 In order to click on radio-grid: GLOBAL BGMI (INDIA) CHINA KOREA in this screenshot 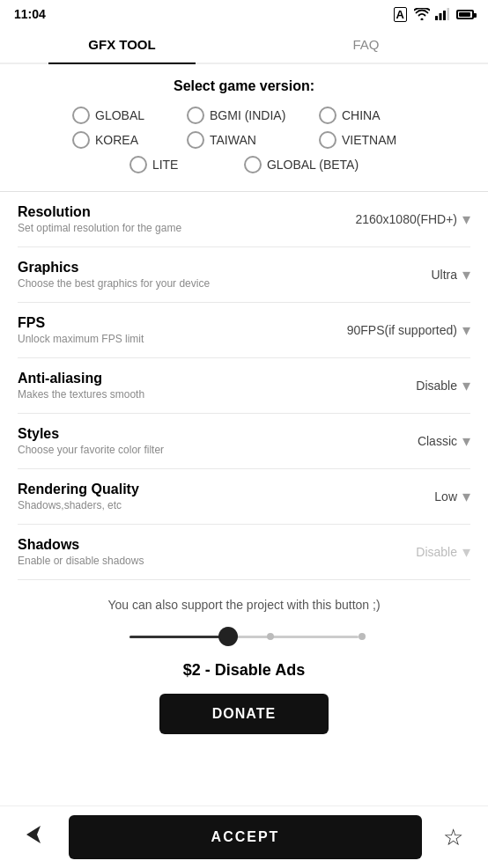, I will do `click(244, 140)`.